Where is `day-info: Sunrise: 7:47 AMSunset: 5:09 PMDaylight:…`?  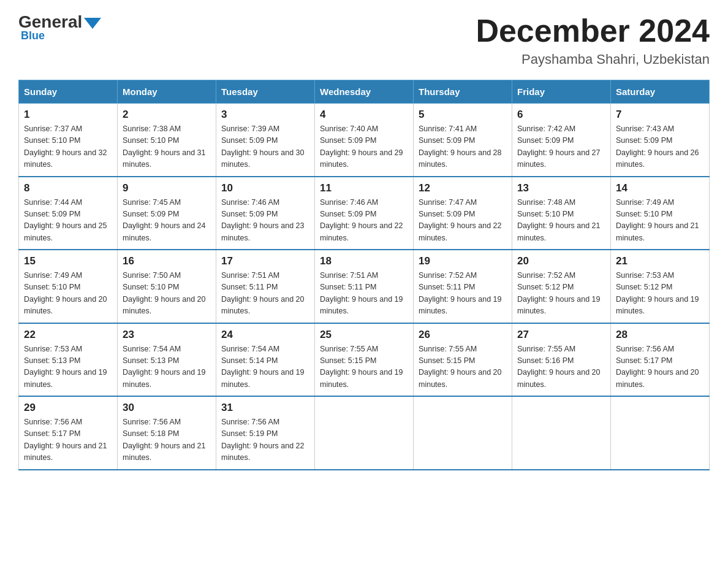
day-info: Sunrise: 7:47 AMSunset: 5:09 PMDaylight:… is located at coordinates (463, 221).